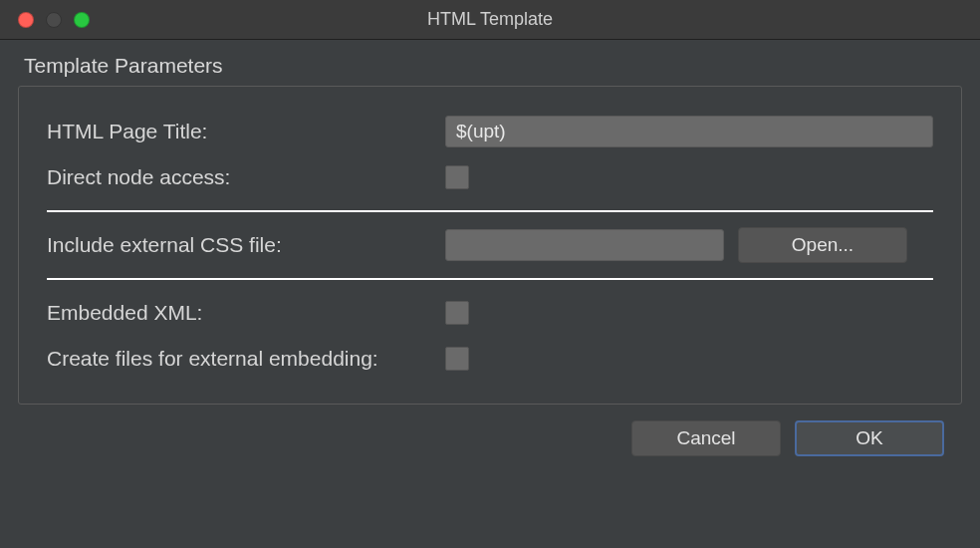 This screenshot has width=980, height=548. What do you see at coordinates (490, 430) in the screenshot?
I see `dialog-footer: Cancel OK` at bounding box center [490, 430].